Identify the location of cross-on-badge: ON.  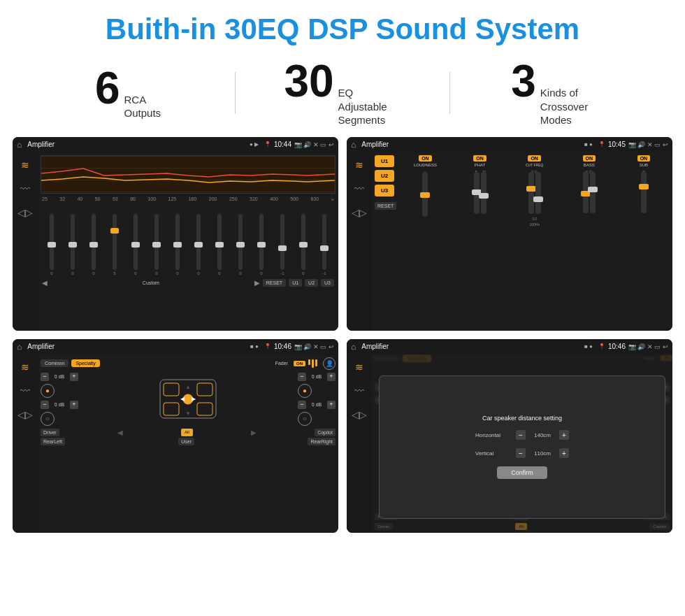
(299, 364).